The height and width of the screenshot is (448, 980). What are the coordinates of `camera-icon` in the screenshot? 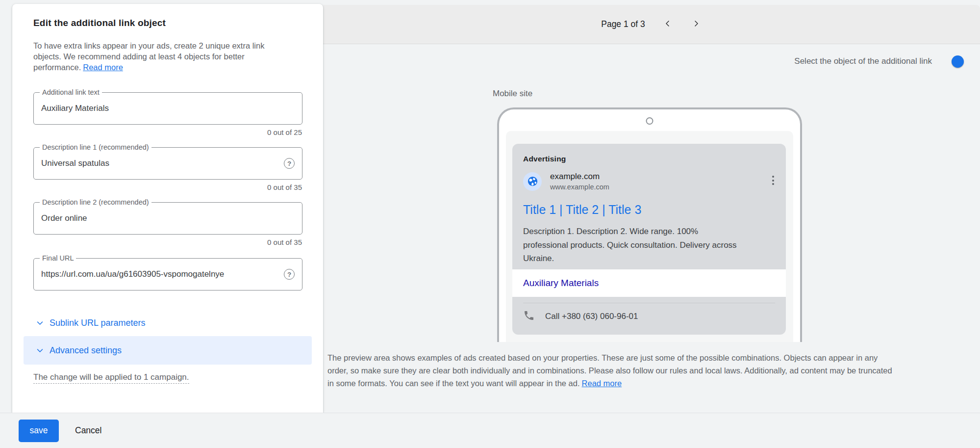 It's located at (650, 121).